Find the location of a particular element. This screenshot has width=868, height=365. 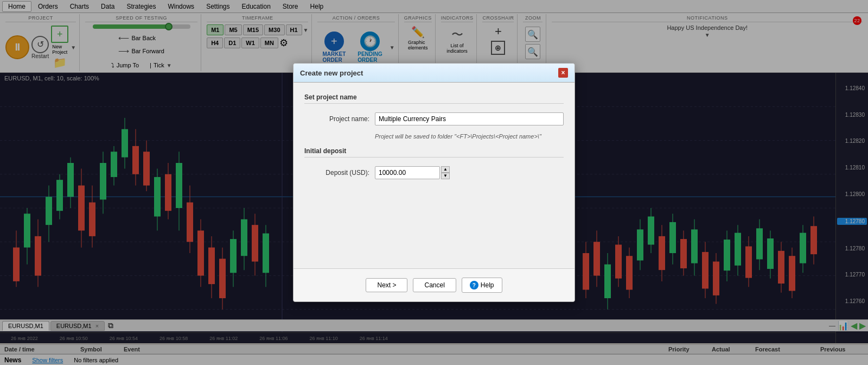

deposit-up-button: ▲ is located at coordinates (445, 169).